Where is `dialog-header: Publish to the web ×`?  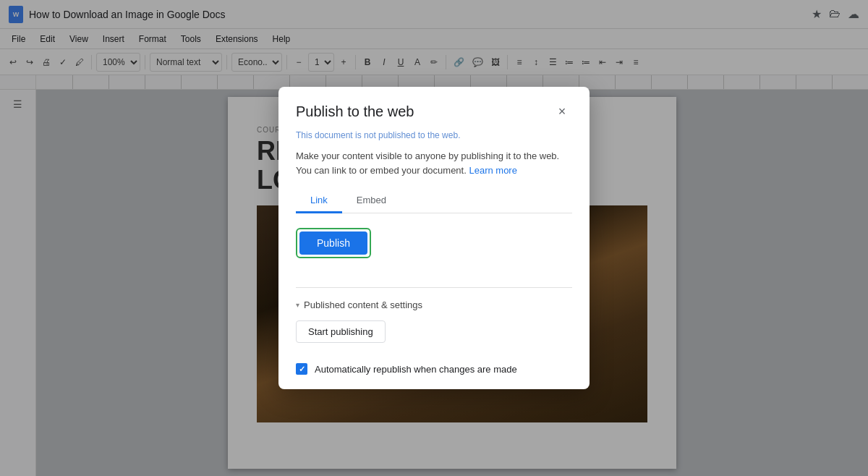
dialog-header: Publish to the web × is located at coordinates (434, 104).